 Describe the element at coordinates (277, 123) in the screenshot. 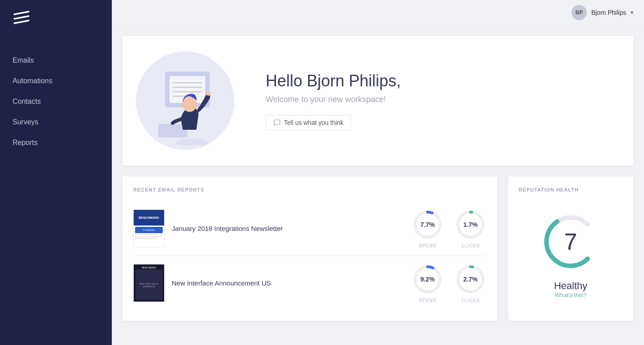

I see `chat-icon` at that location.